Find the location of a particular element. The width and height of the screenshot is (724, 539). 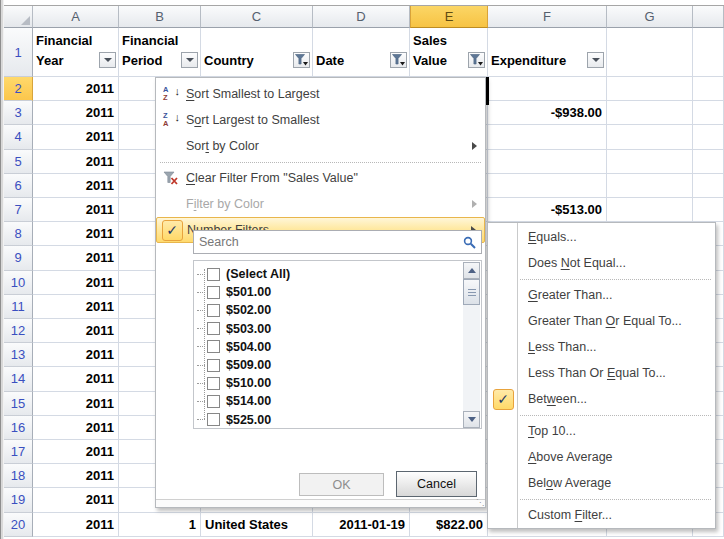

header-cell-H is located at coordinates (708, 52).